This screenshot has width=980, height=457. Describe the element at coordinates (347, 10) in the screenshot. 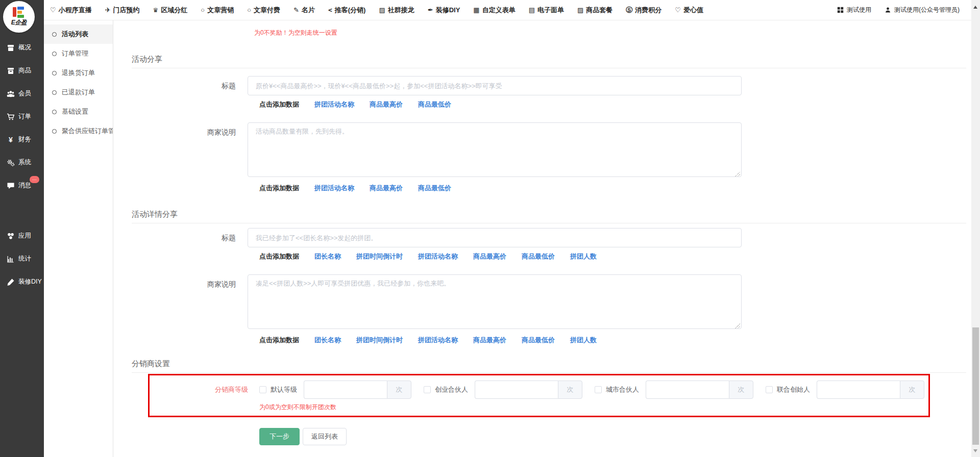

I see `nav-item: 推客(分销)` at that location.